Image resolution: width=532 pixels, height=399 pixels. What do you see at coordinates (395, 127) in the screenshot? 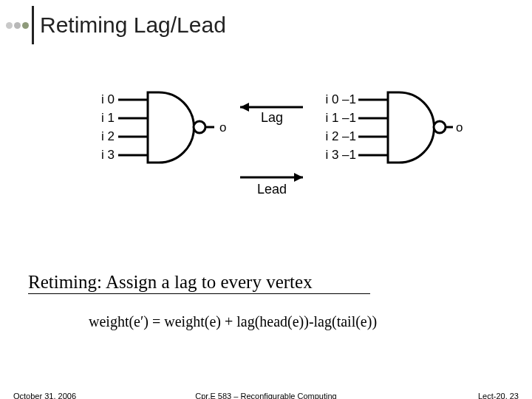
I see `right-gate: i 0 –1 i 1 –1 i 2 –1 i 3 –1 o +1` at bounding box center [395, 127].